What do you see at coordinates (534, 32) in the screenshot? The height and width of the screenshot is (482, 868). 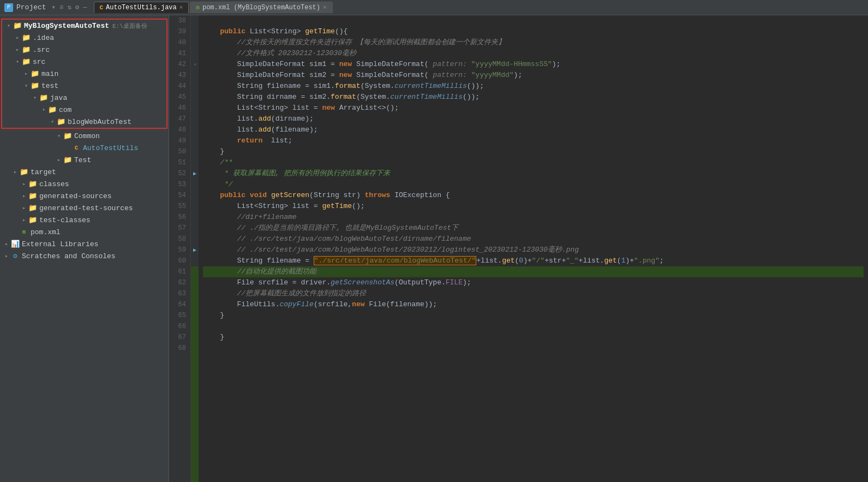 I see `code-line-39: public List<String> getTime(){` at bounding box center [534, 32].